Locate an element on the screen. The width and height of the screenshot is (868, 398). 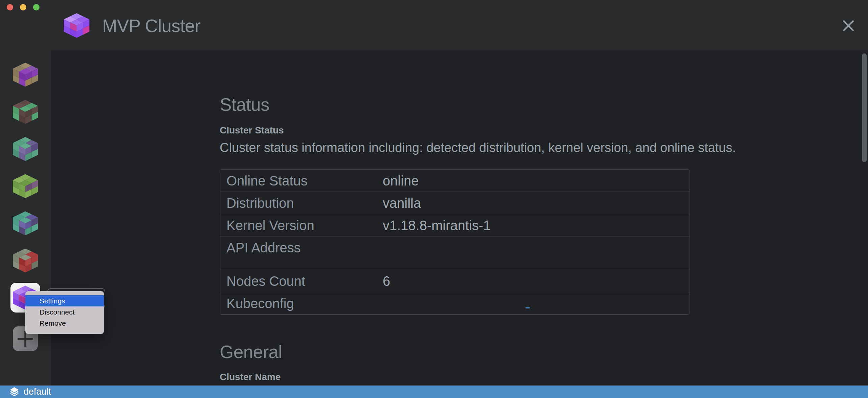
cluster-status-description: Cluster status information including: de… is located at coordinates (478, 148).